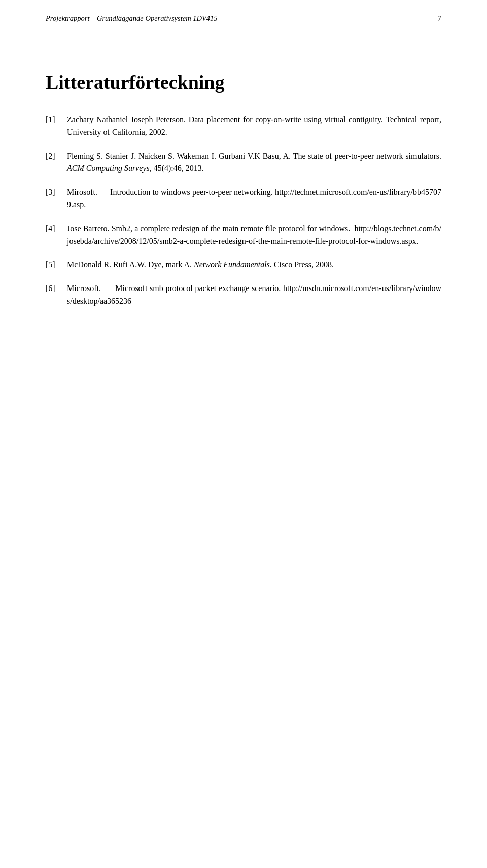 The height and width of the screenshot is (868, 487). Describe the element at coordinates (244, 265) in the screenshot. I see `list-item: [5] McDonald R. Rufi A.W. Dye, mark A. N…` at that location.